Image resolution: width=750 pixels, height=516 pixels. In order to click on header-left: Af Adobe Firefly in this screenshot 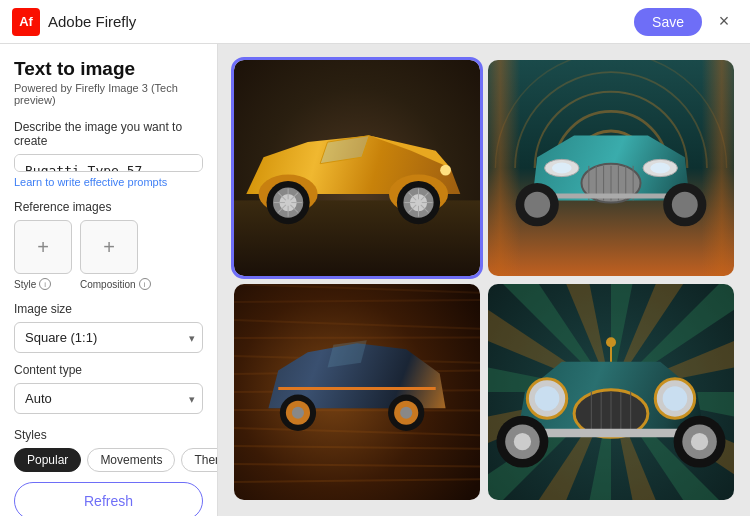, I will do `click(74, 22)`.